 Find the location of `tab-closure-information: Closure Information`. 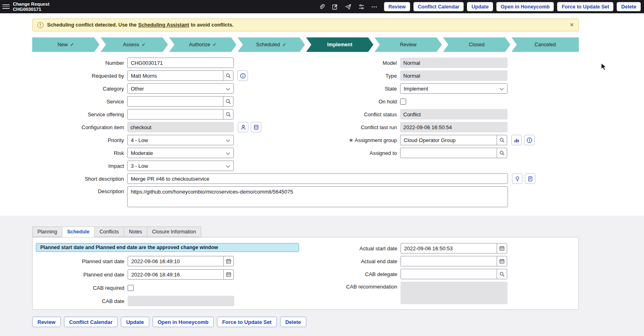

tab-closure-information: Closure Information is located at coordinates (174, 232).